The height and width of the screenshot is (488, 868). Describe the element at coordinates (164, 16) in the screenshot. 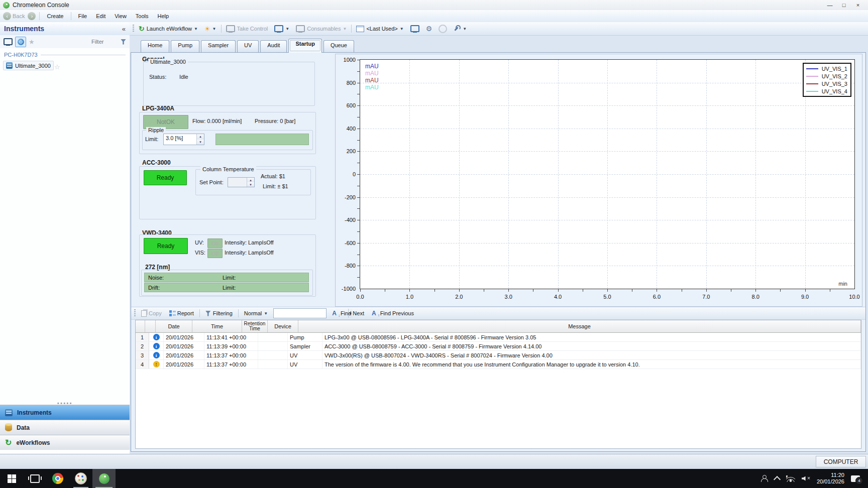

I see `menu-help: Help` at that location.